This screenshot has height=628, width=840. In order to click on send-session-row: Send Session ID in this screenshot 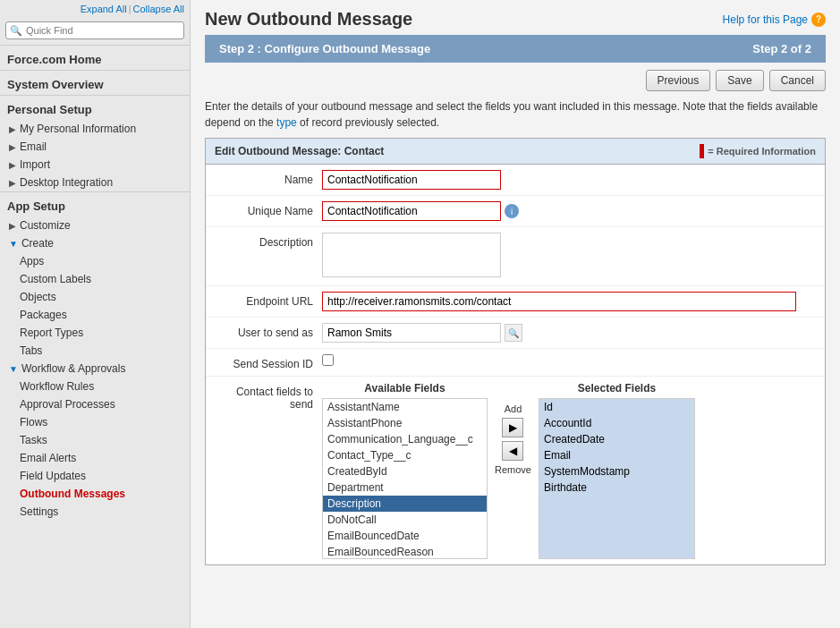, I will do `click(515, 363)`.